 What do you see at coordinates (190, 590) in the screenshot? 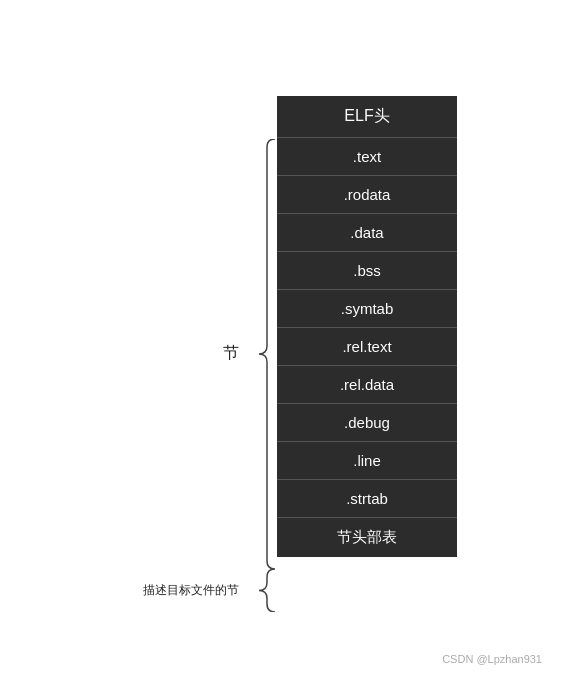
I see `miaoshu-annotation: 描述目标文件的节` at bounding box center [190, 590].